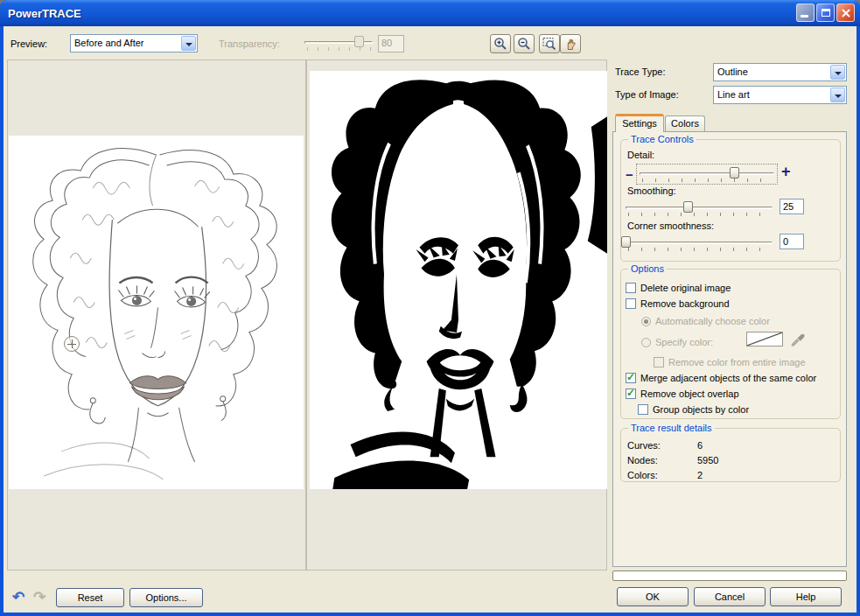 Image resolution: width=860 pixels, height=616 pixels. Describe the element at coordinates (640, 72) in the screenshot. I see `trace-type-label: Trace Type:` at that location.